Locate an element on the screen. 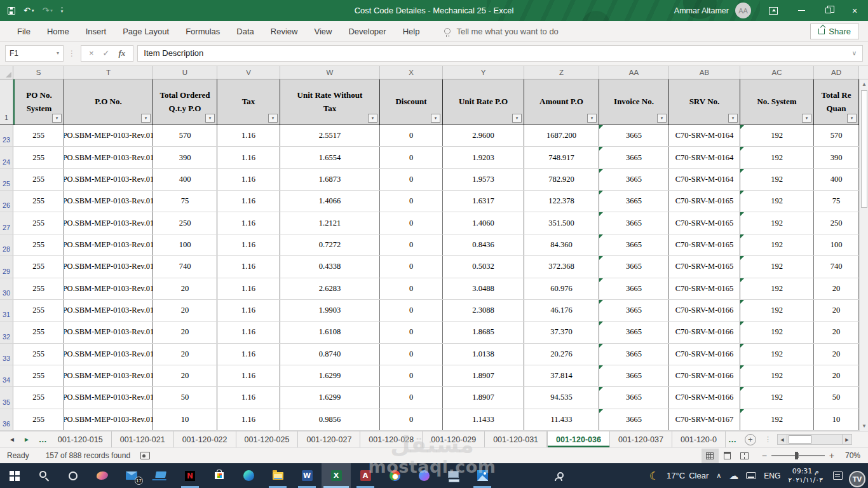 The width and height of the screenshot is (868, 488). cell-AA36: 3665 is located at coordinates (634, 419).